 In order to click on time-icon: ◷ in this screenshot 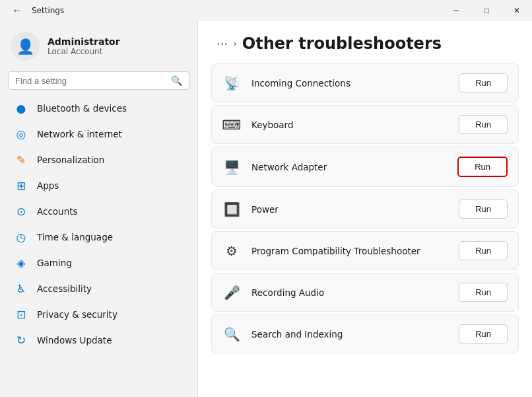, I will do `click(21, 237)`.